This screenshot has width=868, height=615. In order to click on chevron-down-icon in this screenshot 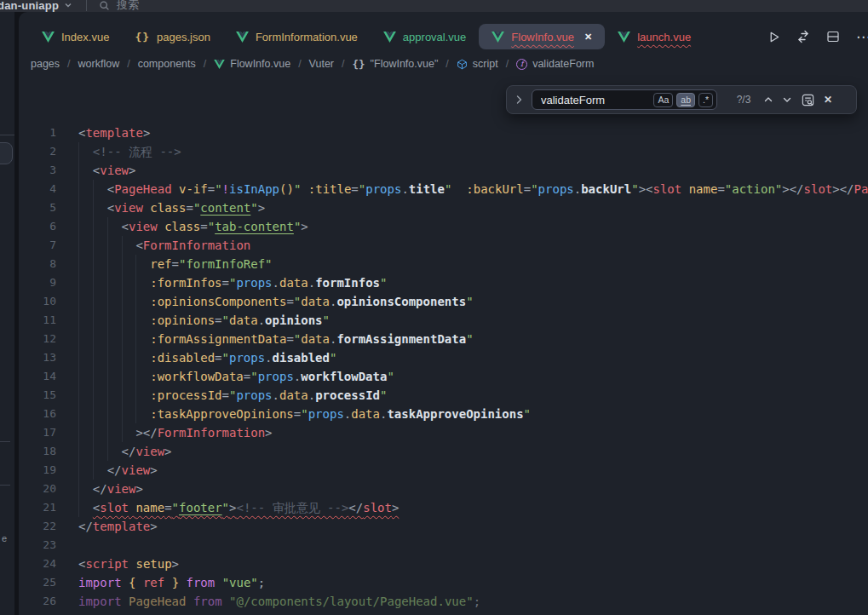, I will do `click(68, 5)`.